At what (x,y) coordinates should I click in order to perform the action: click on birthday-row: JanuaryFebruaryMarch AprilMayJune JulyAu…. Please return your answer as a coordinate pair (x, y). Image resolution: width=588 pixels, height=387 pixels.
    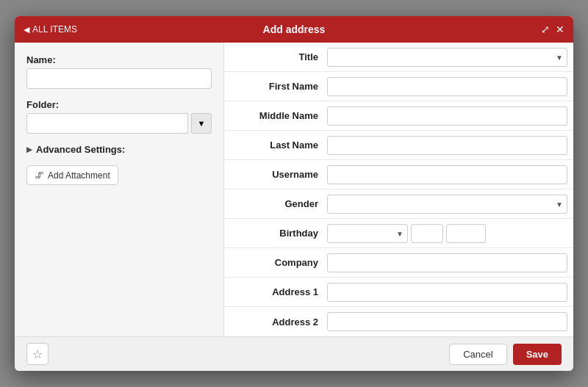
    Looking at the image, I should click on (447, 234).